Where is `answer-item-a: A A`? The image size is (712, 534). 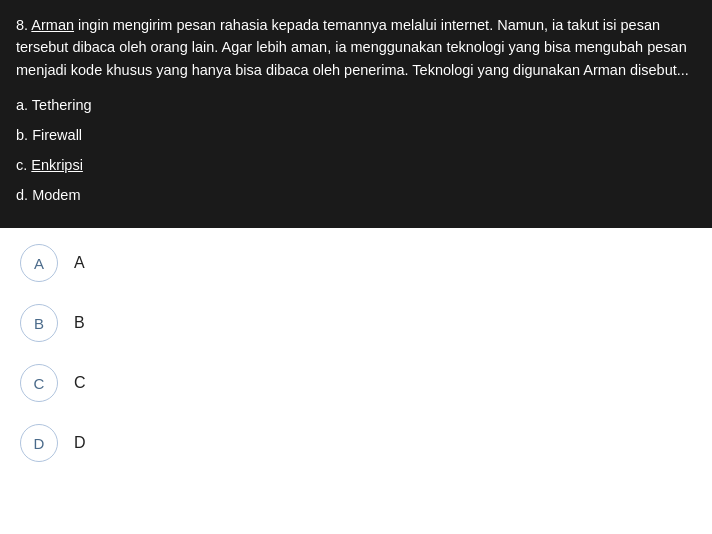
answer-item-a: A A is located at coordinates (356, 263).